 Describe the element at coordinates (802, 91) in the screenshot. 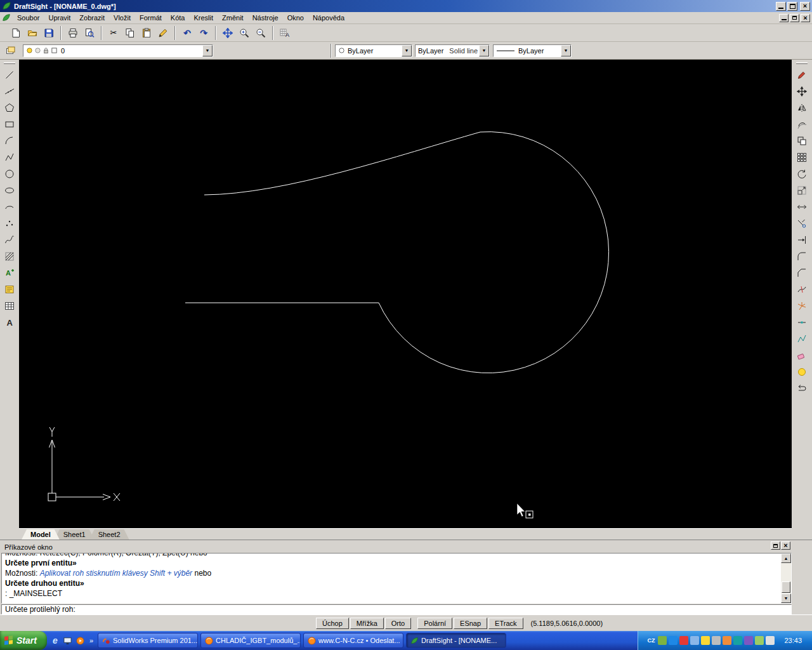

I see `move-button` at that location.